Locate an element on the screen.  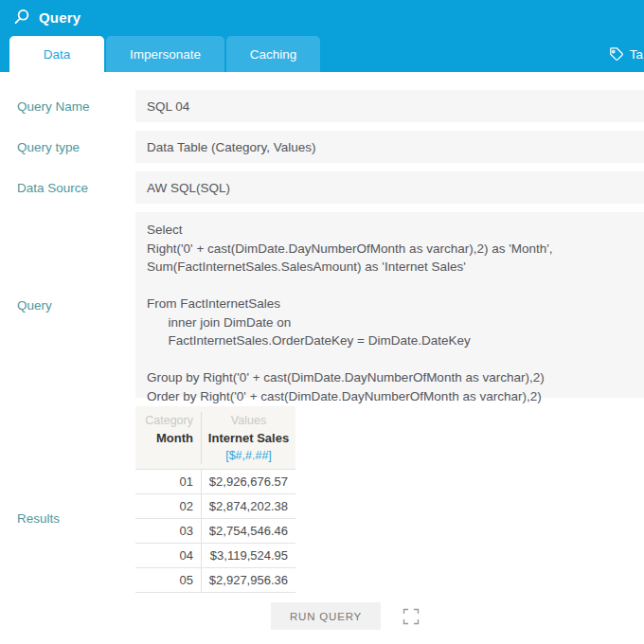
query-name-label: Query Name is located at coordinates (68, 106).